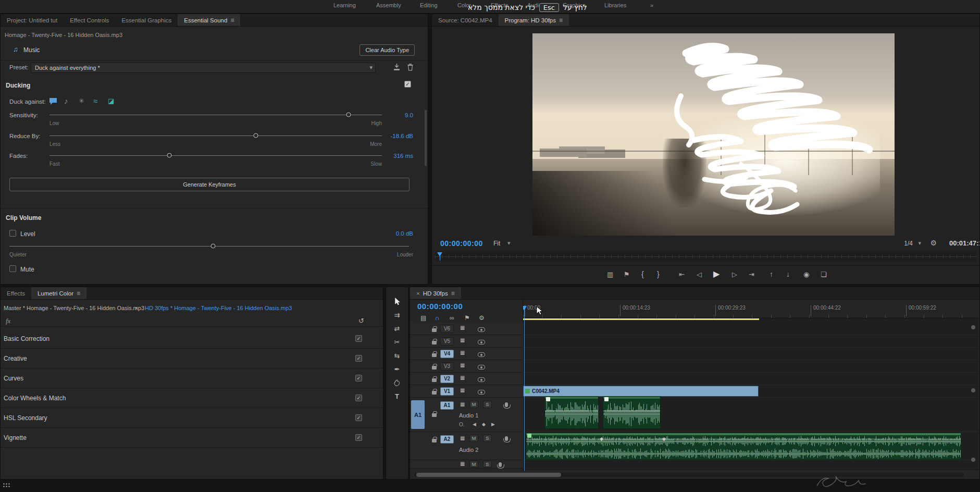  I want to click on lumetri-section-hsl-secondary: HSL Secondary, so click(192, 418).